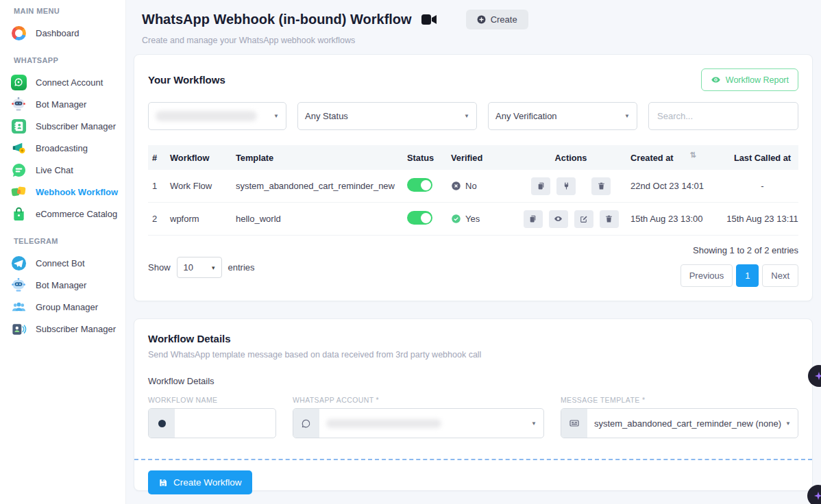  Describe the element at coordinates (63, 285) in the screenshot. I see `sidebar-item-bot-manager-telegram: Bot Manager` at that location.